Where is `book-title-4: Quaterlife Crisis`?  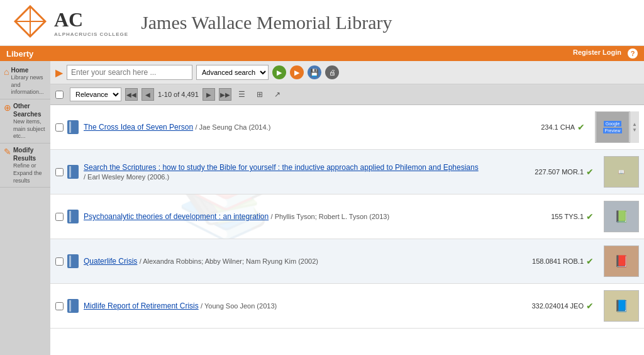
book-title-4: Quaterlife Crisis is located at coordinates (111, 261).